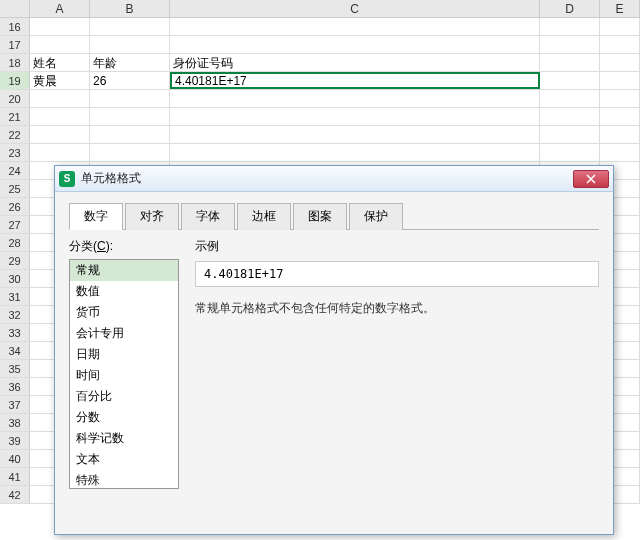  I want to click on cell-A21, so click(60, 116).